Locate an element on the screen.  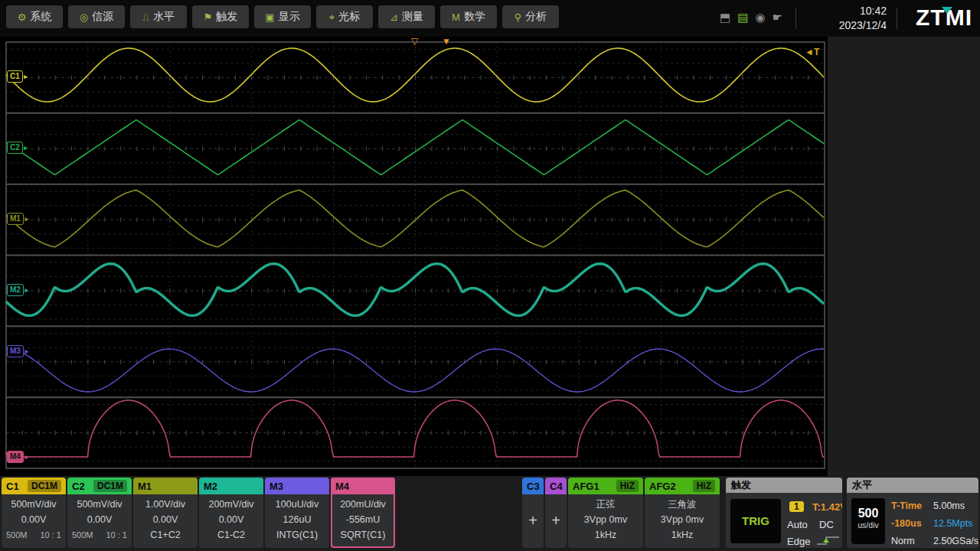
menu-button-6: ⌖光标 is located at coordinates (345, 17).